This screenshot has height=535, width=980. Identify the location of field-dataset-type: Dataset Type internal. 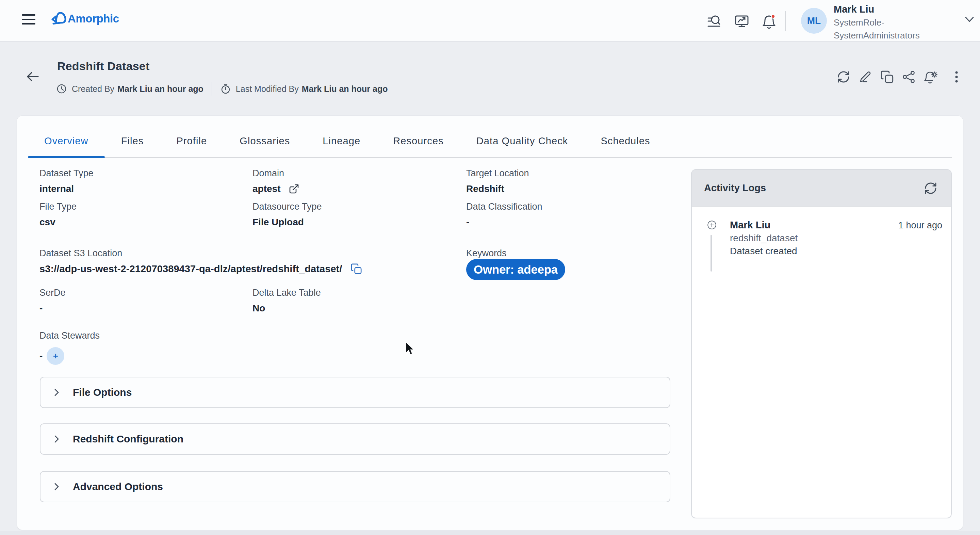
(67, 181).